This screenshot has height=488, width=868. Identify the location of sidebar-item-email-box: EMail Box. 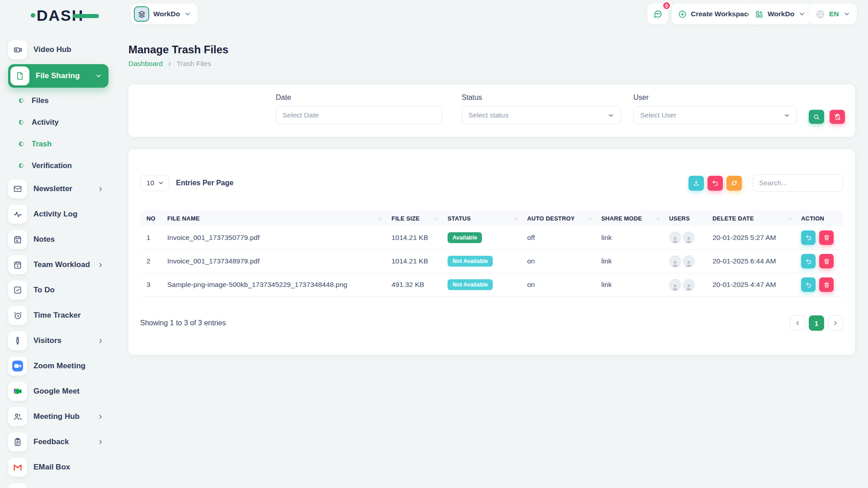
(58, 467).